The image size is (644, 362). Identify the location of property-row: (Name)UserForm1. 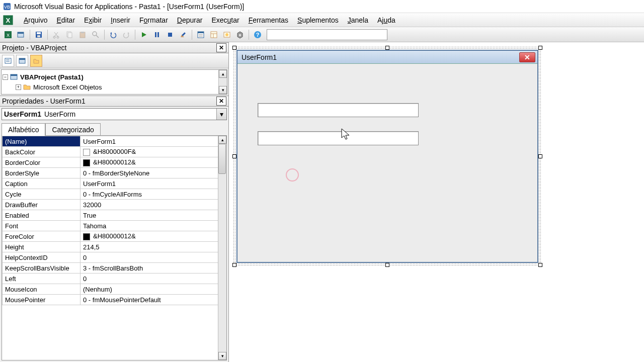
(115, 142).